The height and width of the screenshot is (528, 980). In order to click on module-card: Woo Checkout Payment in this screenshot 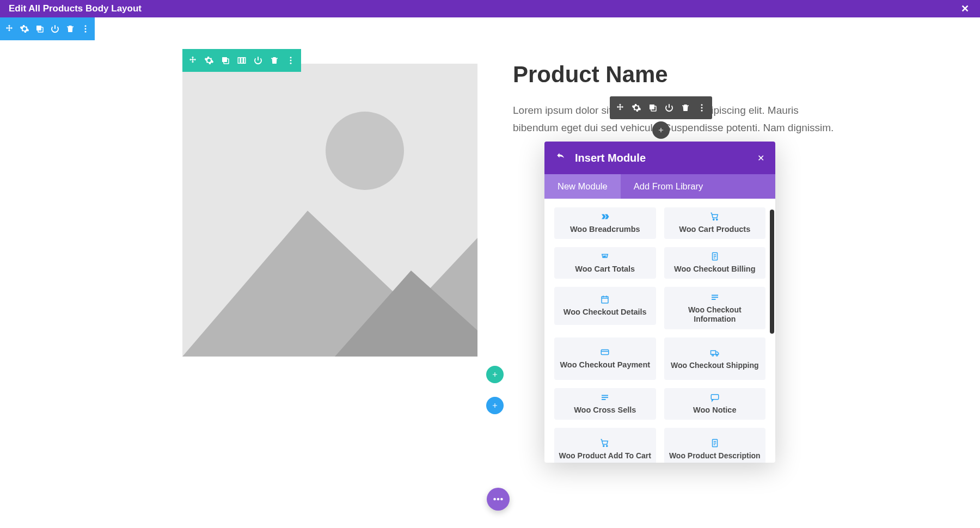, I will do `click(605, 359)`.